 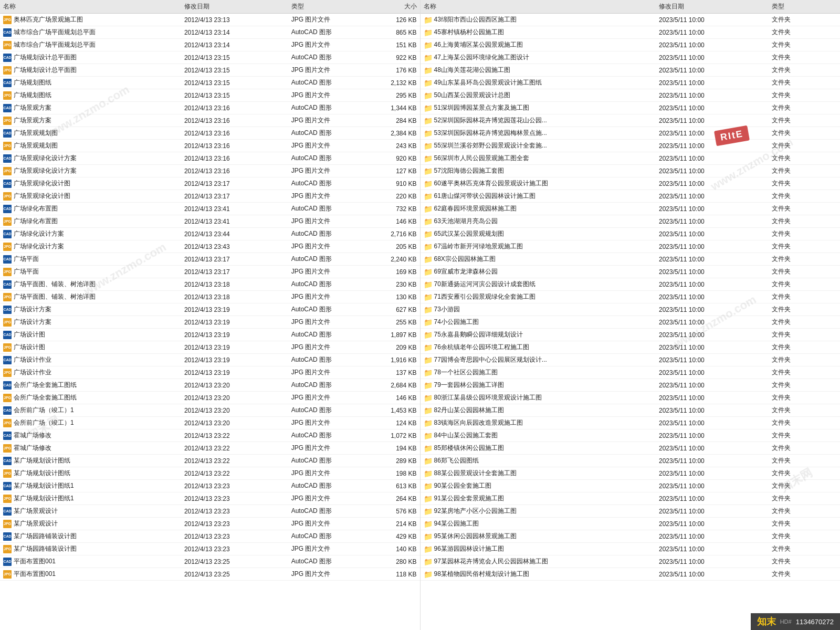 I want to click on right-table-row: 📁70新通扬运河河滨公园设计成套图纸2023/5/11 10:00文件夹, so click(x=631, y=285).